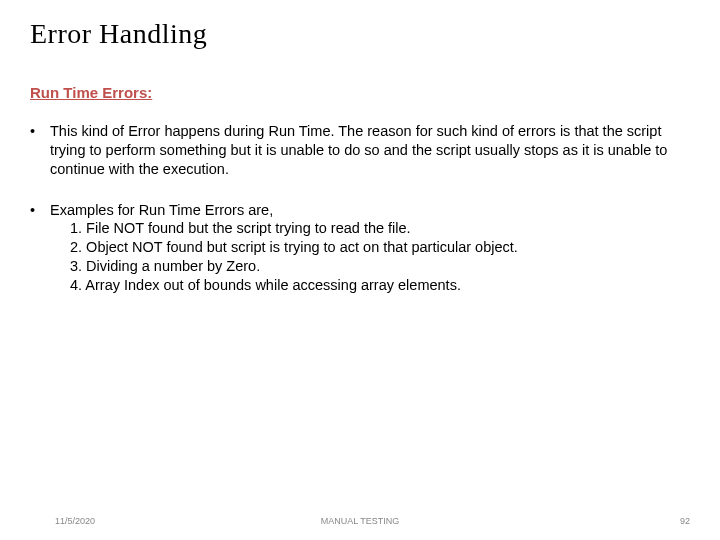 This screenshot has height=540, width=720. What do you see at coordinates (360, 521) in the screenshot?
I see `footer-center: MANUAL TESTING` at bounding box center [360, 521].